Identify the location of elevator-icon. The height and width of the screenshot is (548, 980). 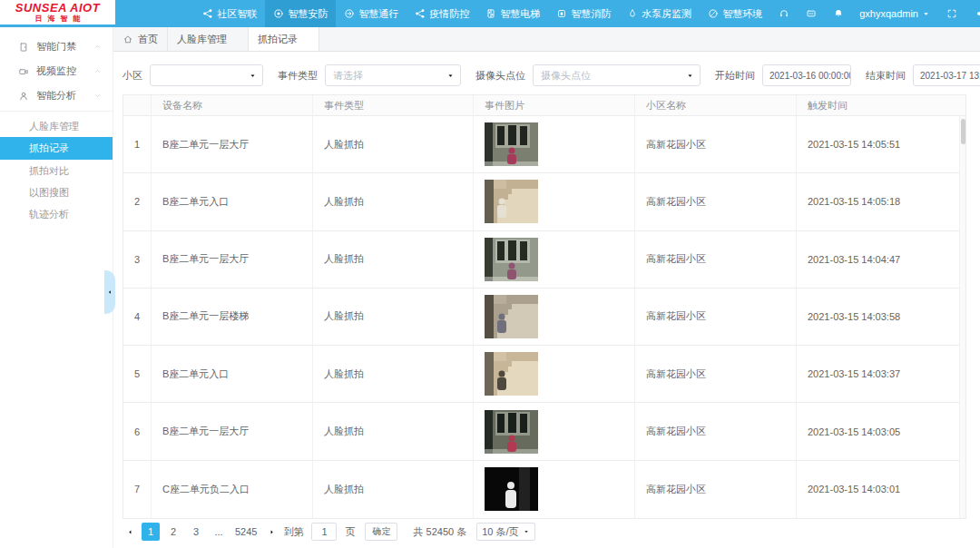
(491, 14).